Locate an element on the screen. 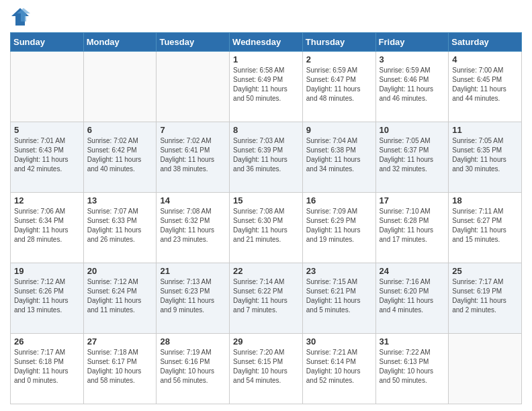 This screenshot has width=532, height=411. day-number: 20 is located at coordinates (120, 271).